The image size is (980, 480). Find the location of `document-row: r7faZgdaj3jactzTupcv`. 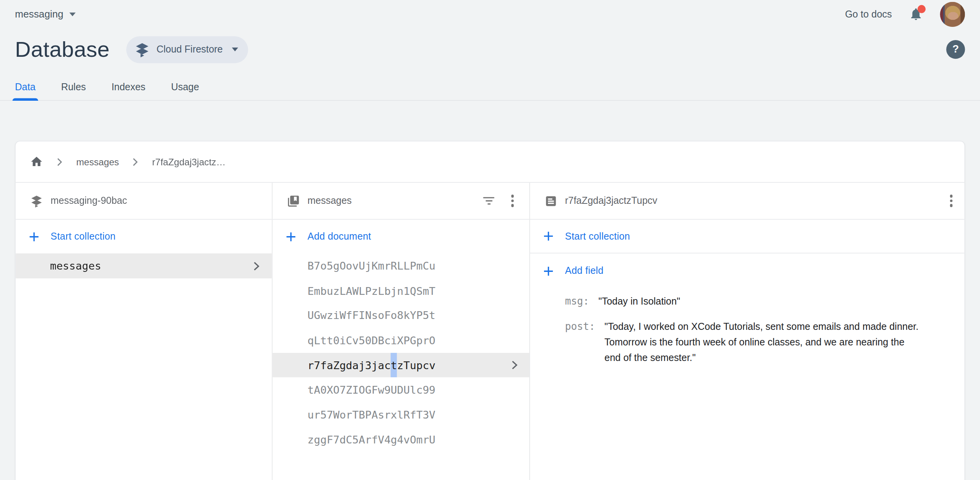

document-row: r7faZgdaj3jactzTupcv is located at coordinates (401, 365).